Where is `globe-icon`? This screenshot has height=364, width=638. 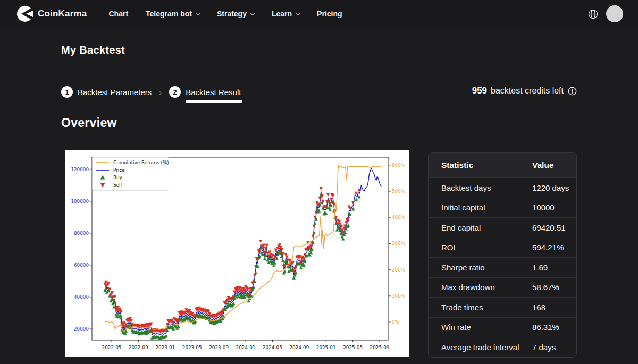 globe-icon is located at coordinates (593, 14).